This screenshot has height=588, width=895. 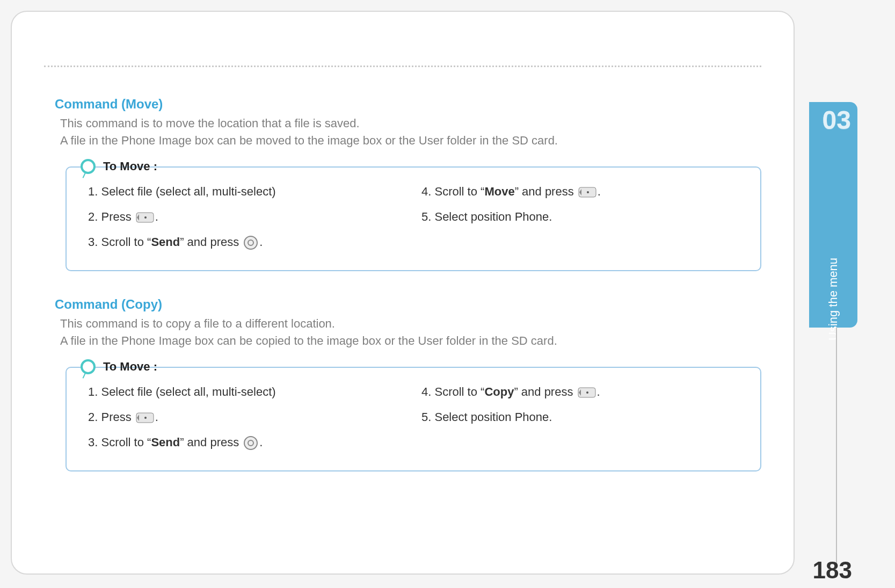 What do you see at coordinates (499, 392) in the screenshot?
I see `step-bold: Copy` at bounding box center [499, 392].